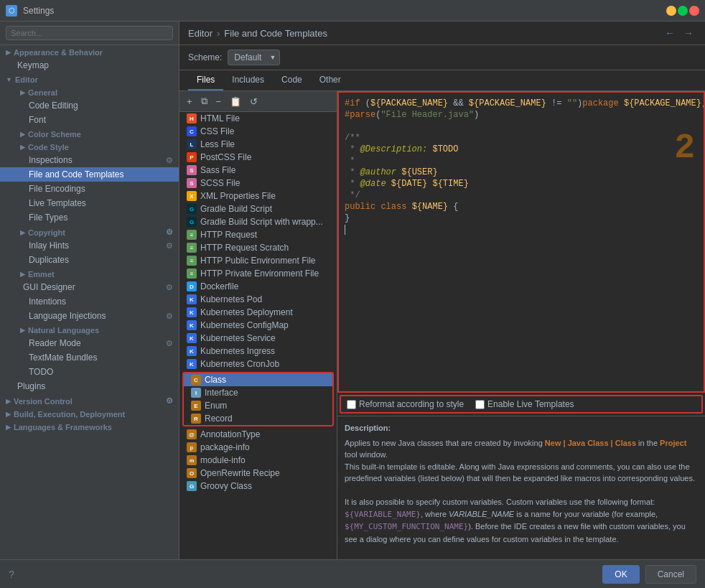  What do you see at coordinates (89, 358) in the screenshot?
I see `sidebar-item-textmate-bundles: TextMate Bundles` at bounding box center [89, 358].